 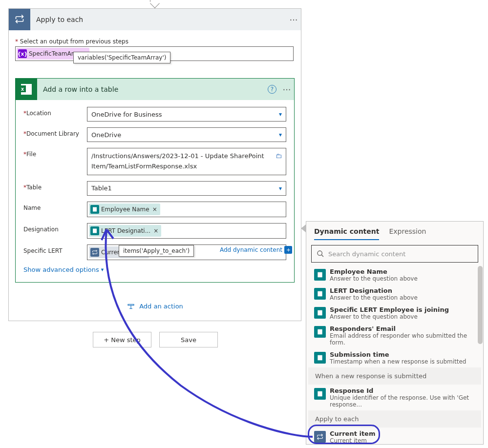 What do you see at coordinates (288, 250) in the screenshot?
I see `plus-icon: ＋` at bounding box center [288, 250].